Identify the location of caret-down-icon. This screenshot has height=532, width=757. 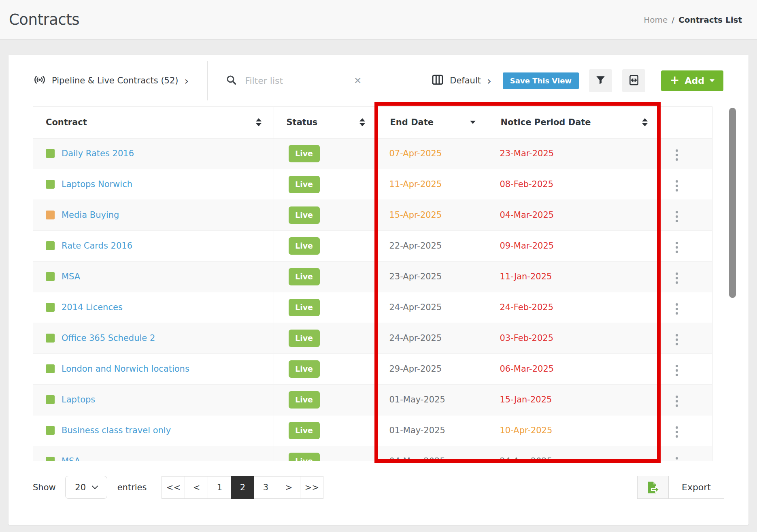
(712, 81).